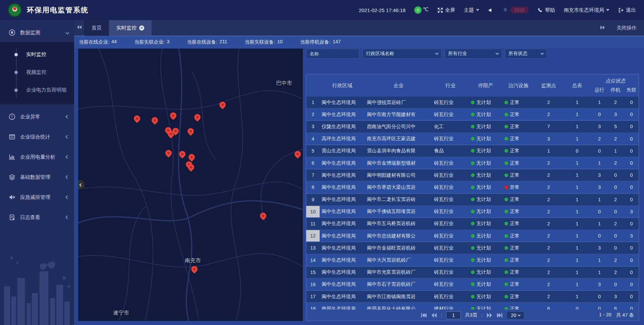 The height and width of the screenshot is (325, 644). Describe the element at coordinates (130, 28) in the screenshot. I see `tab-realtime-monitor: 实时监控 ✕` at that location.